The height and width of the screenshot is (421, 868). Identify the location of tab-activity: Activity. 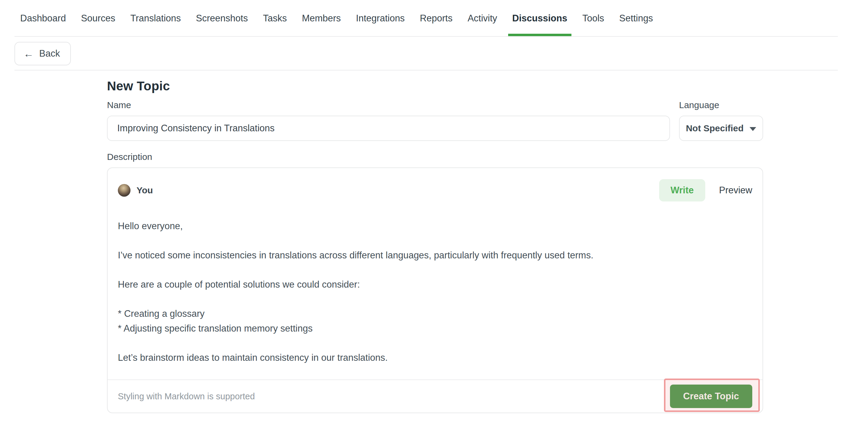
(482, 18).